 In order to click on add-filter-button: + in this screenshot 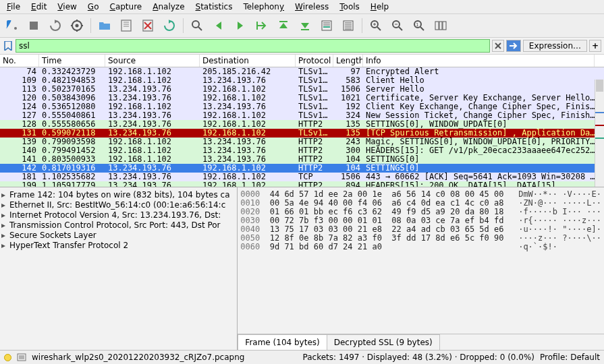, I will do `click(595, 46)`.